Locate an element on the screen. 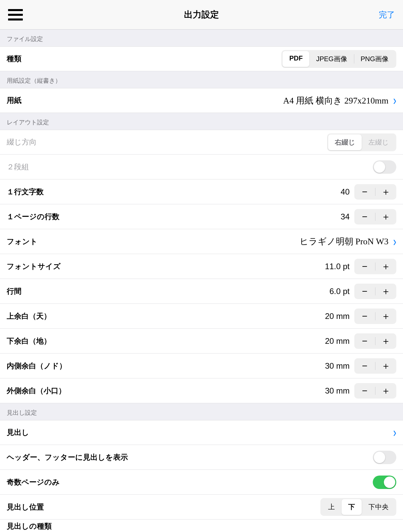 This screenshot has width=403, height=532. row-heading-kind: 見出しの種類 is located at coordinates (202, 526).